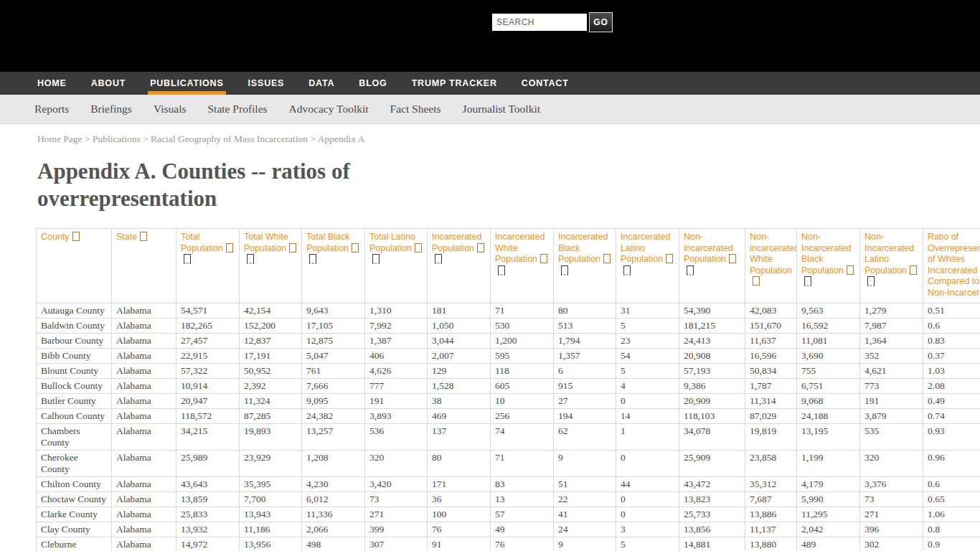  What do you see at coordinates (266, 242) in the screenshot?
I see `column-label: Total White Population` at bounding box center [266, 242].